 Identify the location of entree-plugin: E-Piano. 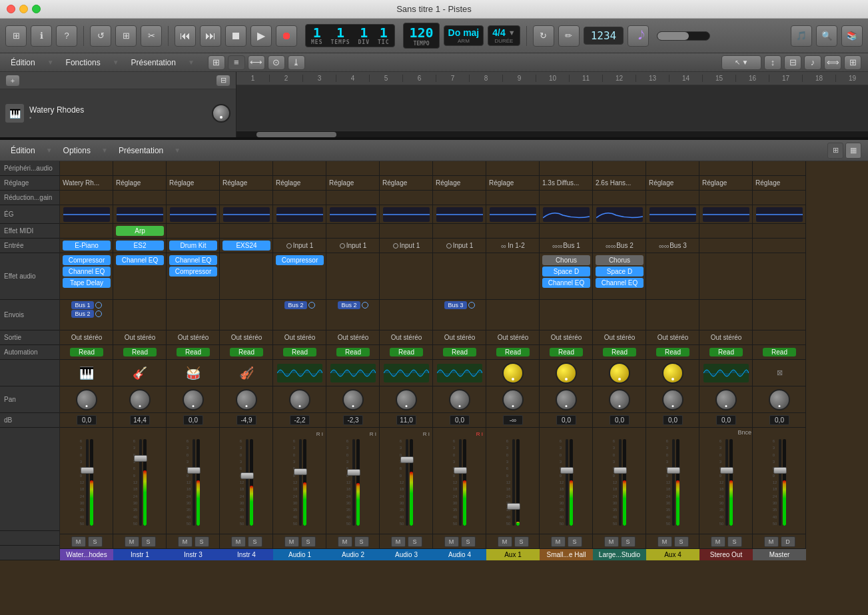
(87, 245).